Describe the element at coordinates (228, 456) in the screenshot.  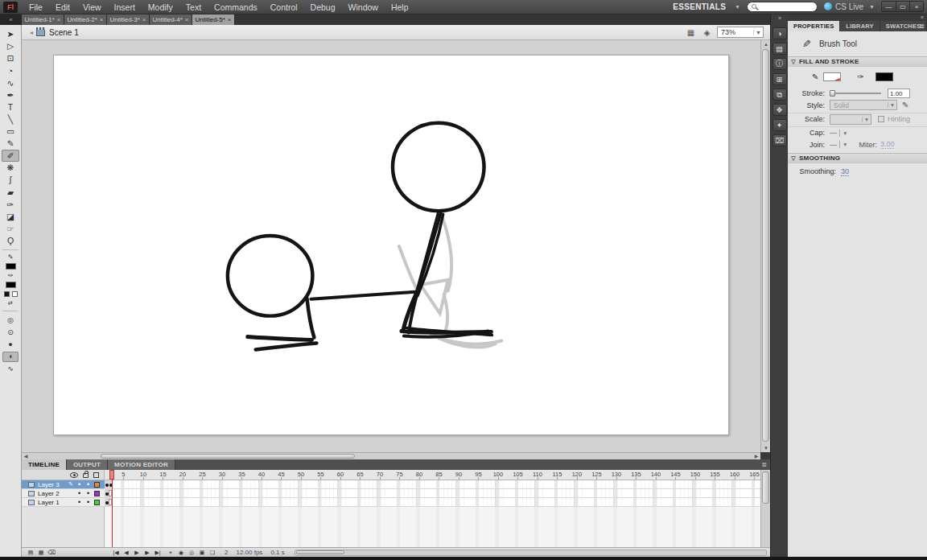
I see `horizontal-scroll-thumb` at that location.